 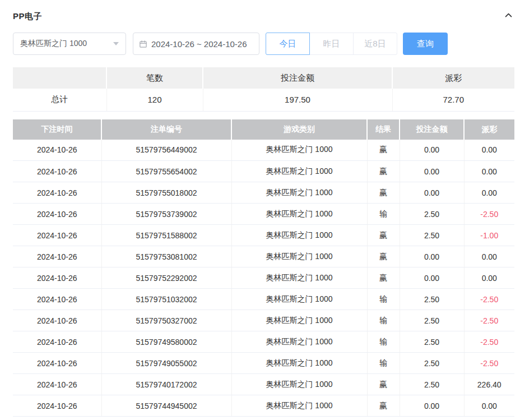 I want to click on table-row: 2024-10-26 51579749580002 奥林匹斯之门 1000 输 …, so click(x=263, y=342).